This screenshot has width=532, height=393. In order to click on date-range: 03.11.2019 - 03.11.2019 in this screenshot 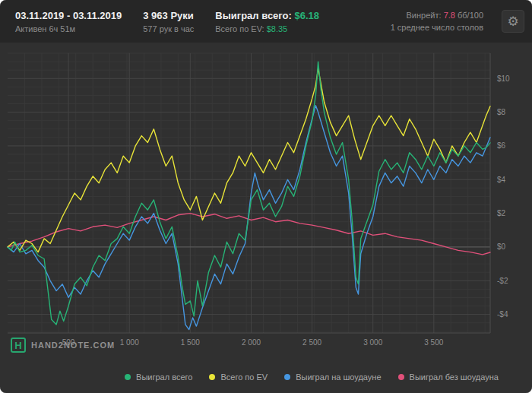, I will do `click(68, 15)`.